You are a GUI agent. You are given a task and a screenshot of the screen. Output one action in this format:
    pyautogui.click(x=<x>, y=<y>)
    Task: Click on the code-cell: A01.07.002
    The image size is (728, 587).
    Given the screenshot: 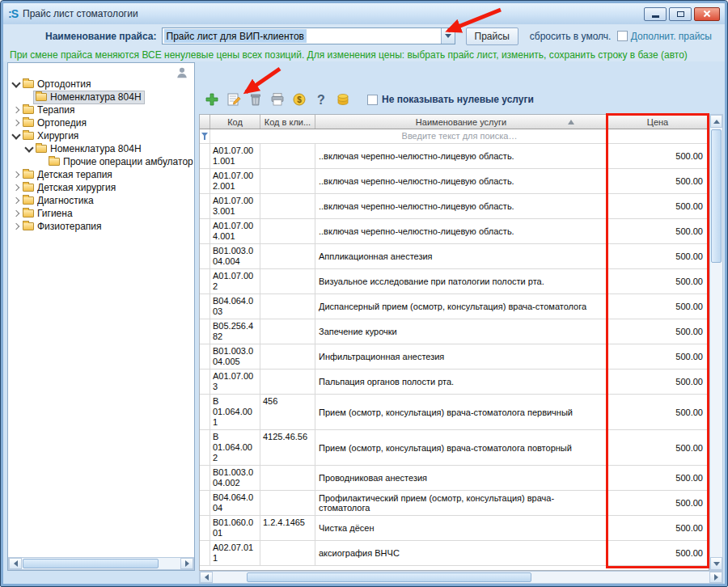 What is the action you would take?
    pyautogui.click(x=235, y=281)
    